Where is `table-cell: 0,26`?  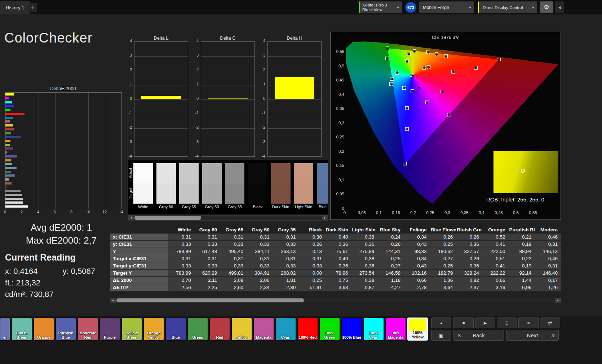 table-cell: 0,26 is located at coordinates (469, 237).